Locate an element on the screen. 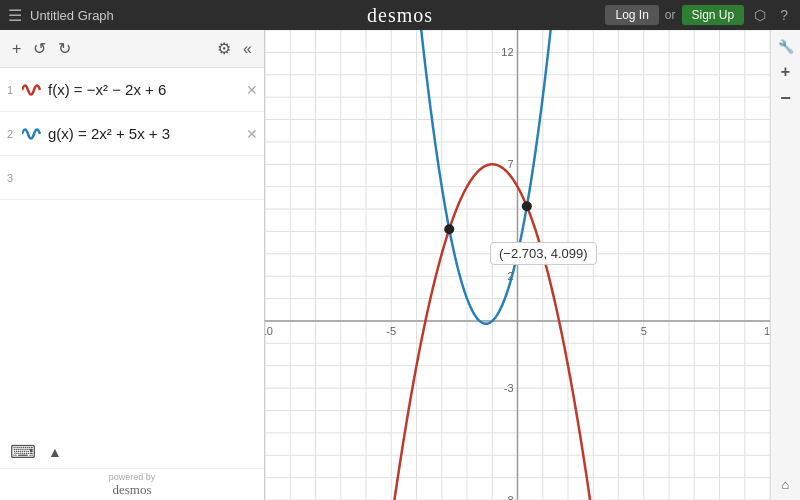  expression-toolbar: + ↺ ↻ ⚙ « is located at coordinates (132, 49).